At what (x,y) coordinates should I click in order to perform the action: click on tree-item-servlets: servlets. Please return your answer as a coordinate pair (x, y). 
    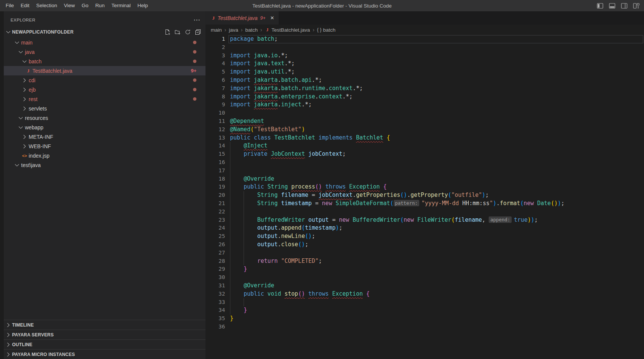
    Looking at the image, I should click on (105, 109).